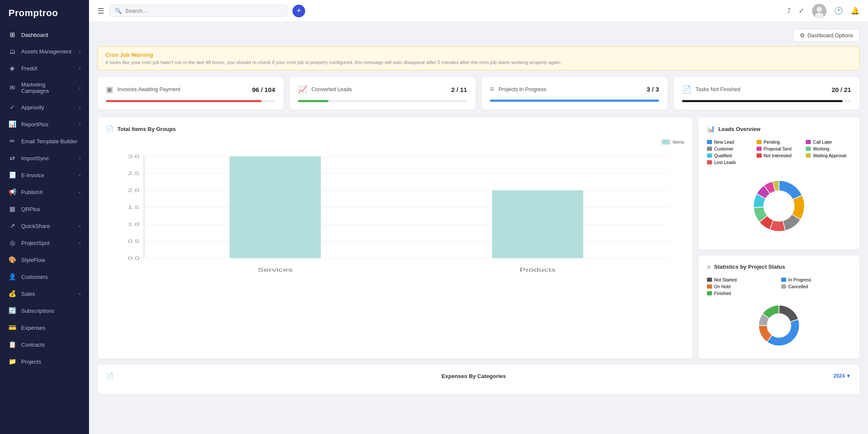  Describe the element at coordinates (742, 293) in the screenshot. I see `project-legend-finished: Finished` at that location.